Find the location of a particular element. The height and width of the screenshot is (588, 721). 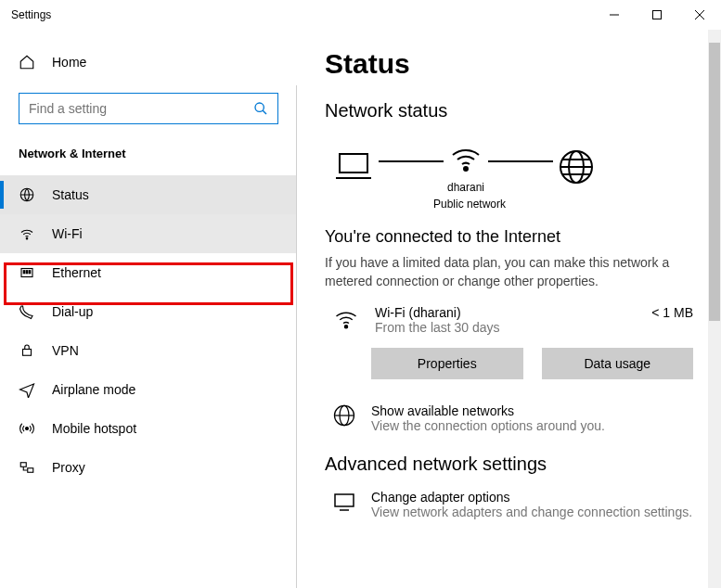

properties-button: Properties is located at coordinates (447, 364).